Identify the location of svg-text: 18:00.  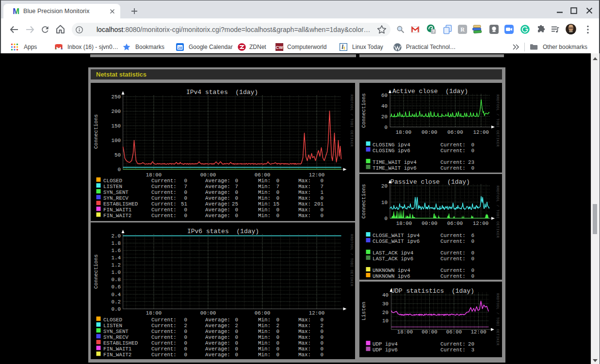
(404, 223).